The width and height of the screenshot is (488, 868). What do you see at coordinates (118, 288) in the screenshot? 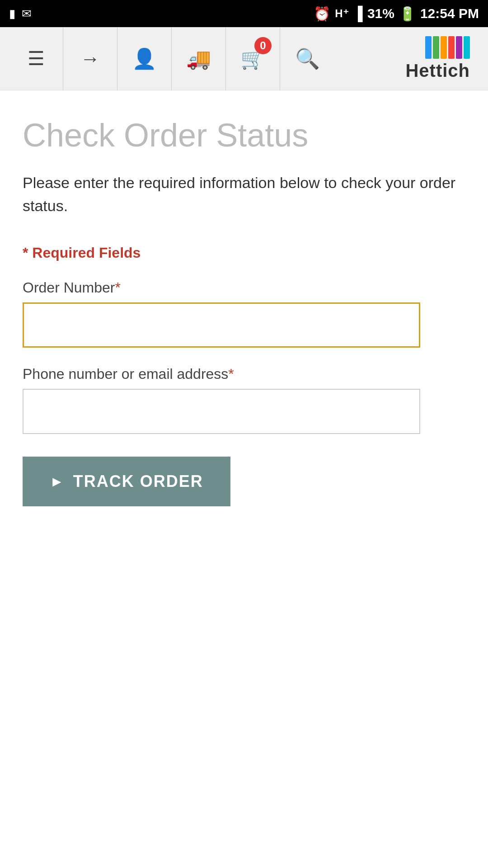
I see `order-number-required-star: *` at bounding box center [118, 288].